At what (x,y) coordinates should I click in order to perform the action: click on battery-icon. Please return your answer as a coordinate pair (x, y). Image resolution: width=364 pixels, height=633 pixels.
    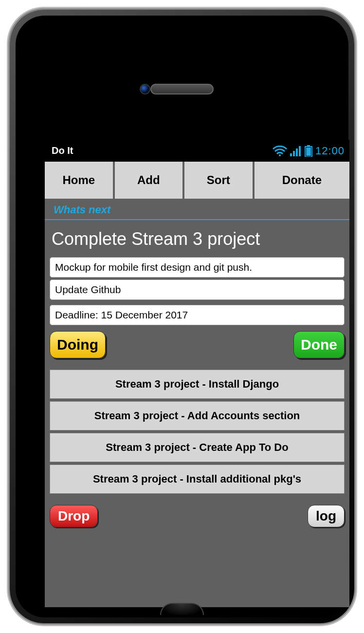
    Looking at the image, I should click on (309, 151).